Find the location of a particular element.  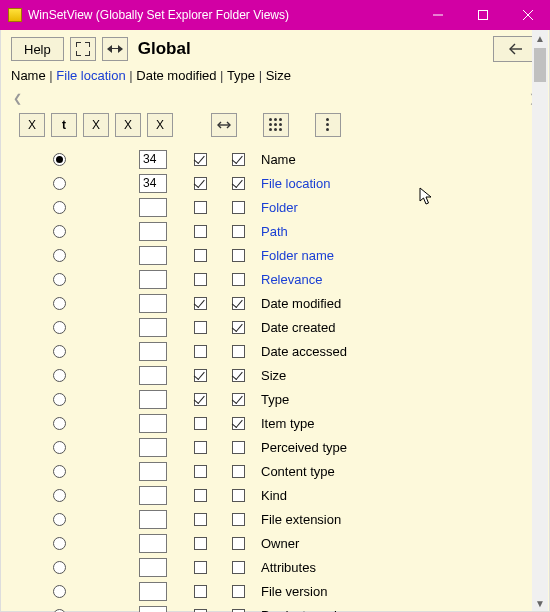

scroll-up-icon: ▲ is located at coordinates (540, 38).